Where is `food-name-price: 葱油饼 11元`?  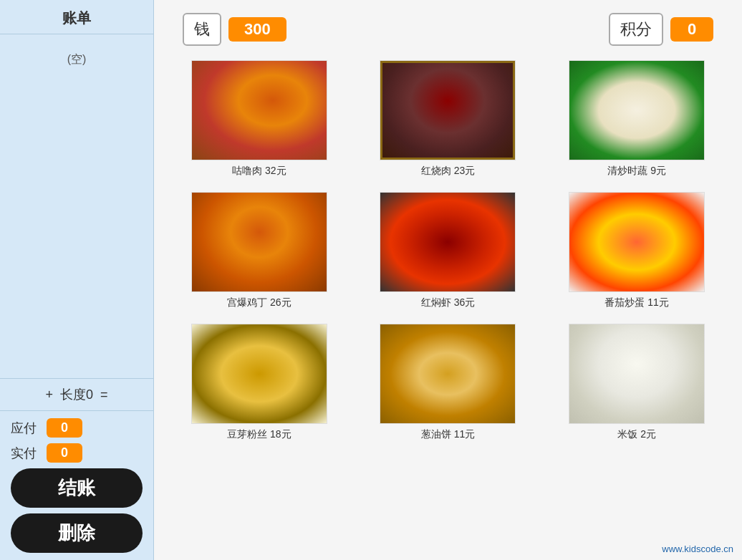 food-name-price: 葱油饼 11元 is located at coordinates (448, 435).